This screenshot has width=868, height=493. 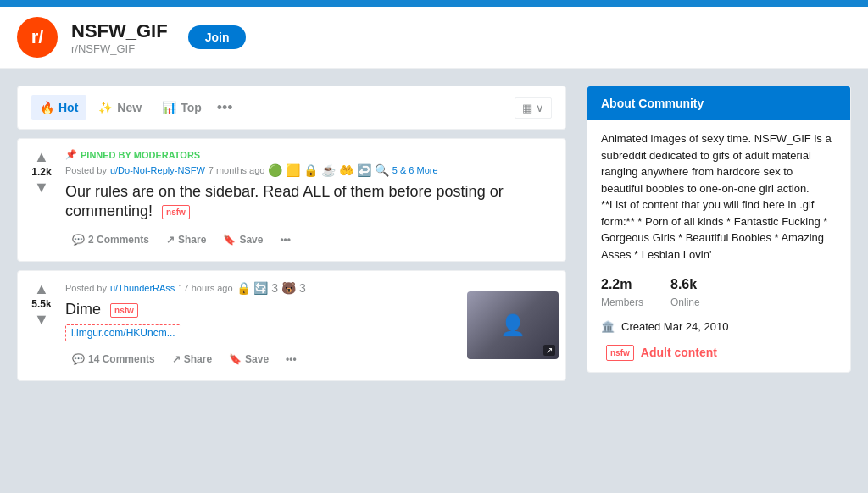 I want to click on adult-row: nsfw Adult content, so click(x=719, y=352).